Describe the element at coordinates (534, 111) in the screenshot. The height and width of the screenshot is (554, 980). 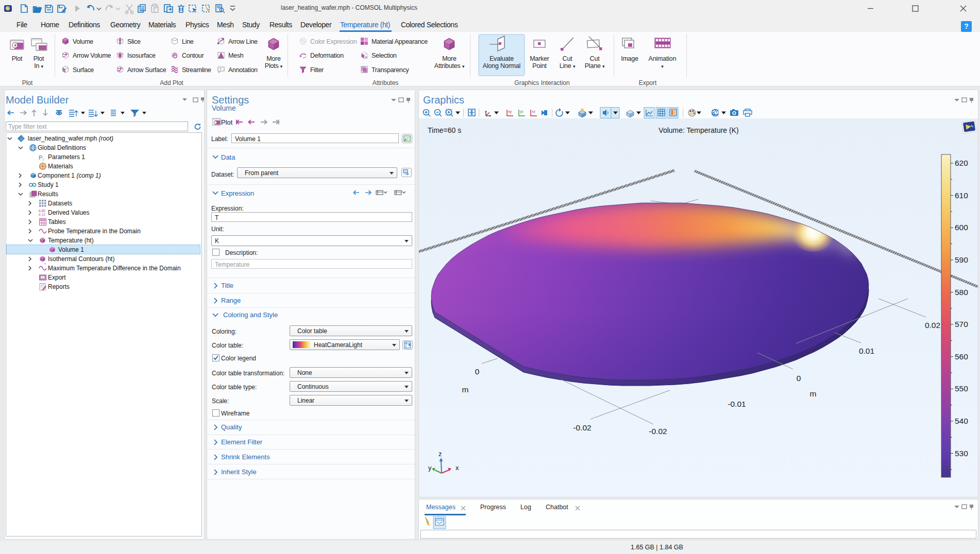
I see `svg-text: xz` at that location.